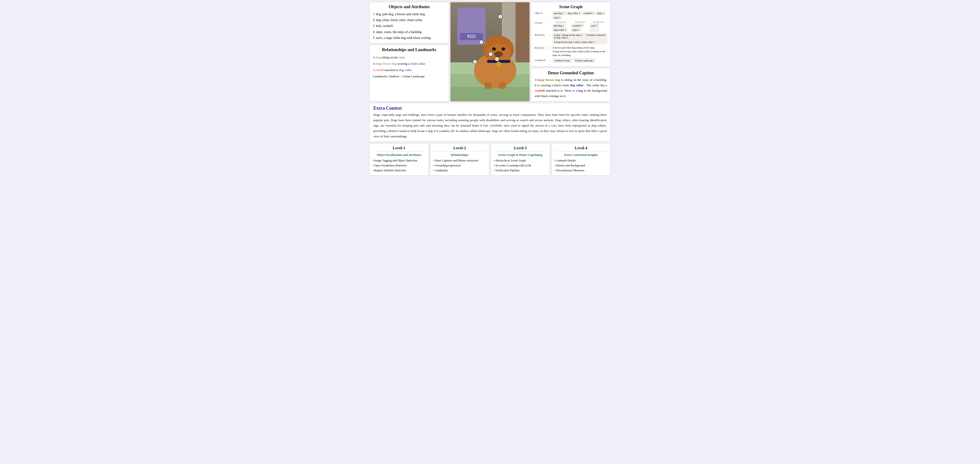 The image size is (980, 464). I want to click on list-item: Short Captions and Phrase extraction, so click(460, 161).